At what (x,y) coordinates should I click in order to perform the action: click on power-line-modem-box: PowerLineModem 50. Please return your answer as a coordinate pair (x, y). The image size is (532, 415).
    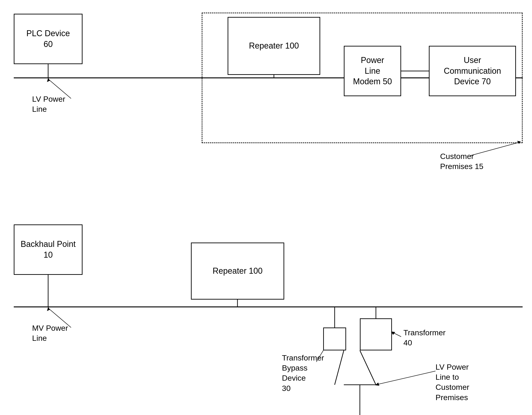
    Looking at the image, I should click on (372, 71).